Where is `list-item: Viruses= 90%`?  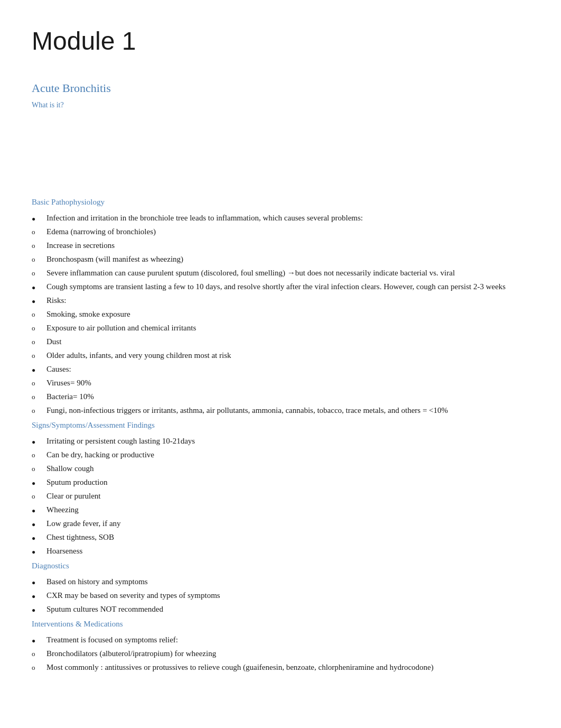
list-item: Viruses= 90% is located at coordinates (280, 383).